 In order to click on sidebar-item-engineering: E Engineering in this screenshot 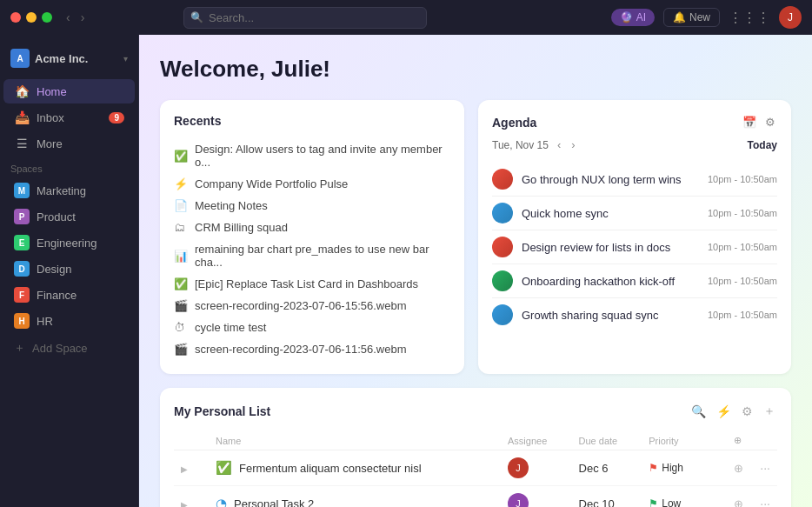, I will do `click(70, 243)`.